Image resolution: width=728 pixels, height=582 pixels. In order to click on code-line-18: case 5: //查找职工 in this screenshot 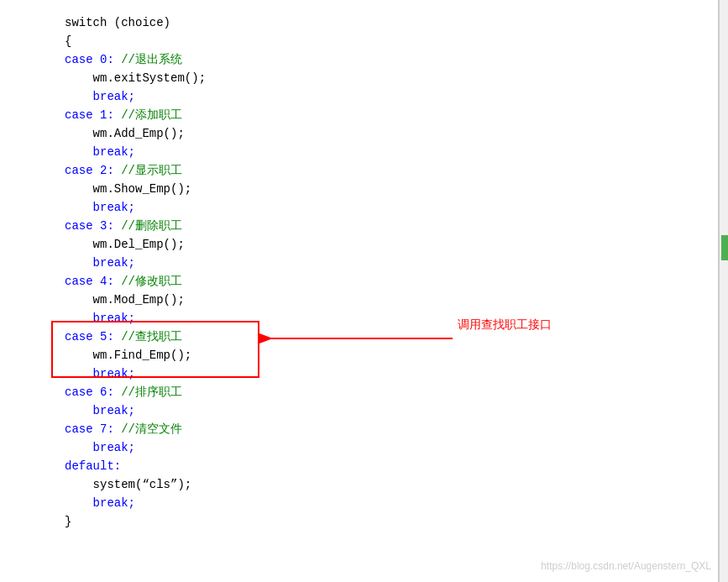, I will do `click(391, 337)`.